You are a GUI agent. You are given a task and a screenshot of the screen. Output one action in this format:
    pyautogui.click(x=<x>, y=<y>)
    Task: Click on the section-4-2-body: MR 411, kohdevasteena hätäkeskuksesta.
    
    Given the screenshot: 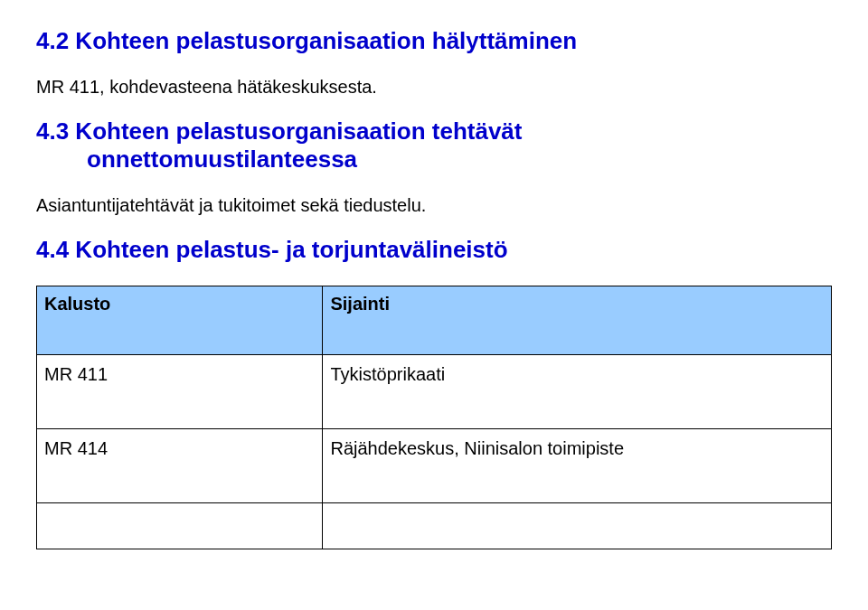 What is the action you would take?
    pyautogui.click(x=434, y=87)
    